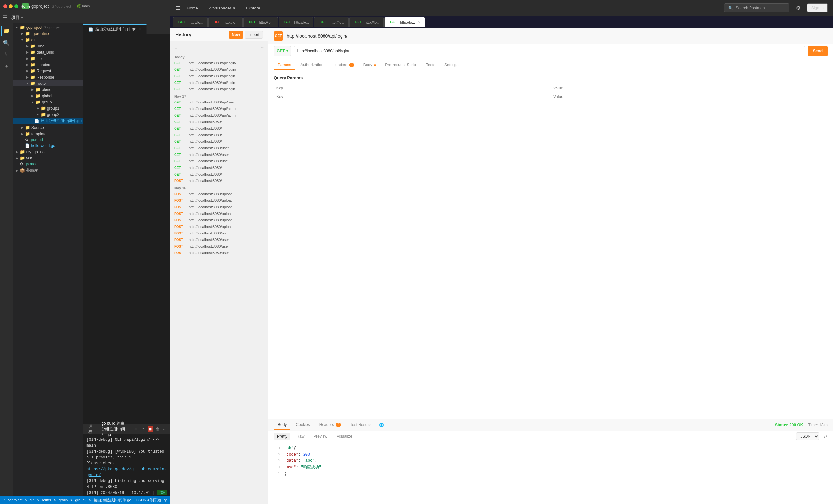 This screenshot has width=833, height=504. What do you see at coordinates (320, 436) in the screenshot?
I see `format-tab-preview: Preview` at bounding box center [320, 436].